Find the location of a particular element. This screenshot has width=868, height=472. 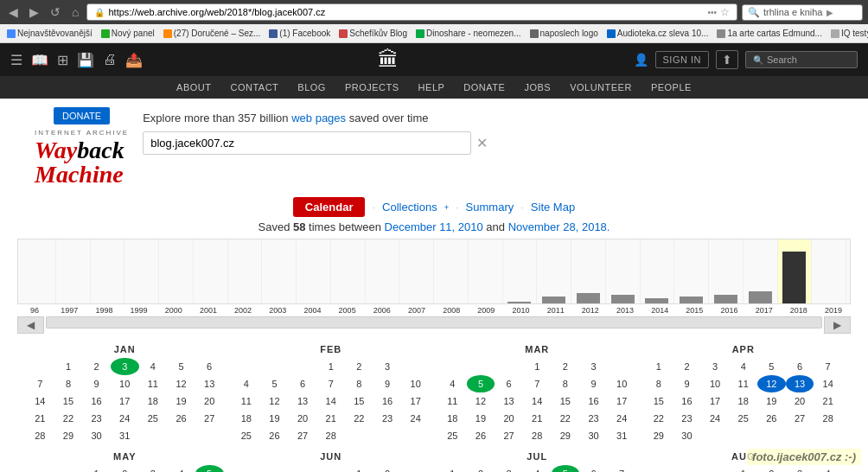

timeline-scrollbar is located at coordinates (434, 322).